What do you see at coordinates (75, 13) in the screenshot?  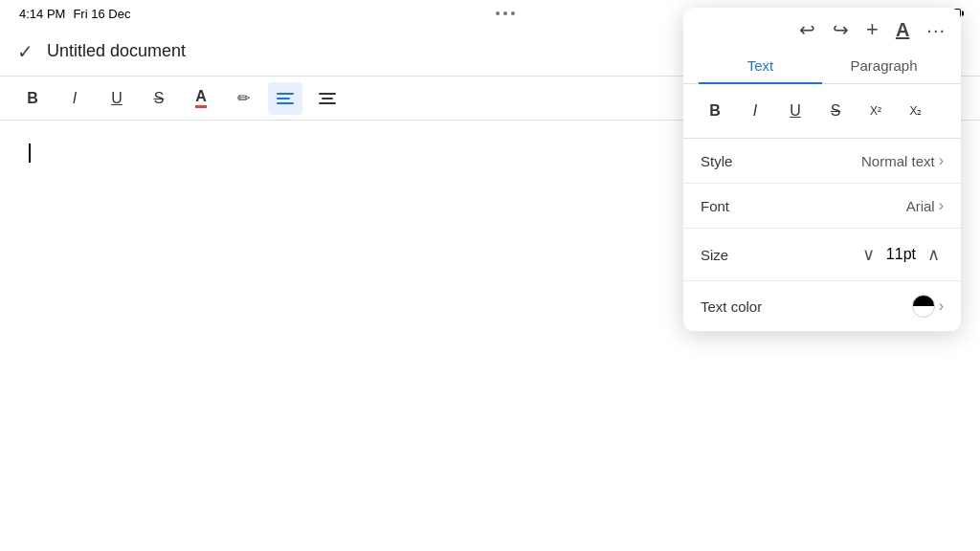 I see `status-left: 4:14 PM Fri 16 Dec` at bounding box center [75, 13].